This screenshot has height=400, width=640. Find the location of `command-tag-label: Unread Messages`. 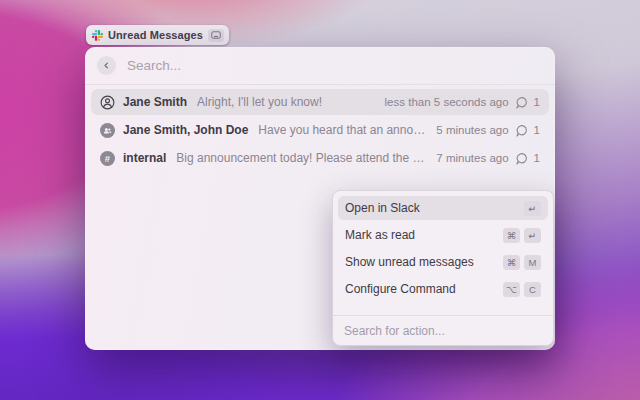

command-tag-label: Unread Messages is located at coordinates (156, 35).